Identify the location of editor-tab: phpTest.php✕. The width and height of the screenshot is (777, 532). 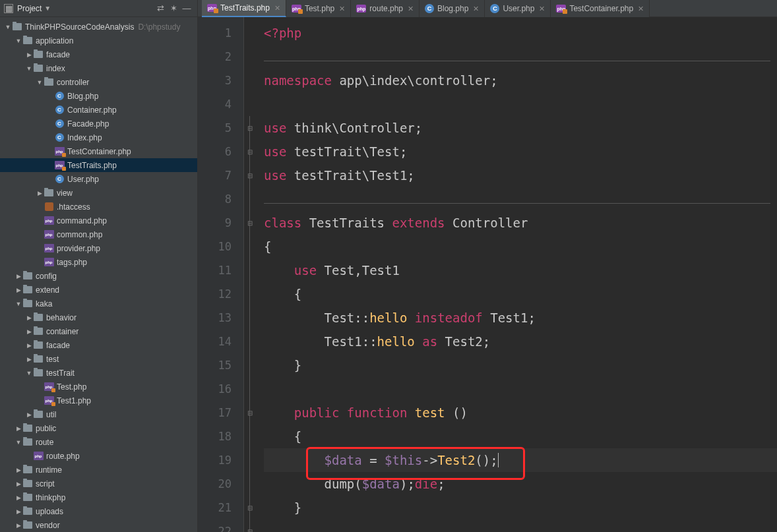
(319, 9).